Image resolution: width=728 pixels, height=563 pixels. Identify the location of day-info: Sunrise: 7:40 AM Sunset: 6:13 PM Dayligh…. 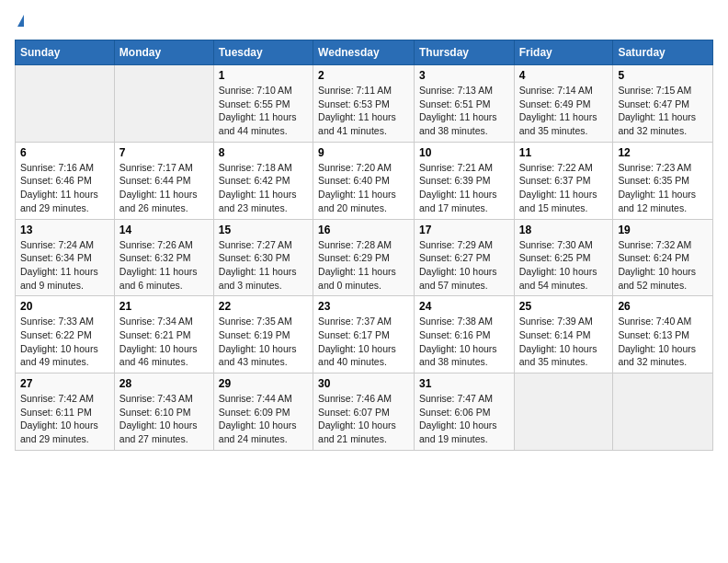
(656, 341).